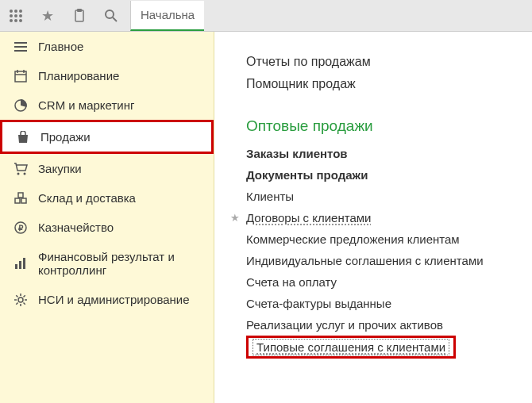 The width and height of the screenshot is (532, 403). I want to click on sidebar-item-crm: CRM и маркетинг, so click(106, 105).